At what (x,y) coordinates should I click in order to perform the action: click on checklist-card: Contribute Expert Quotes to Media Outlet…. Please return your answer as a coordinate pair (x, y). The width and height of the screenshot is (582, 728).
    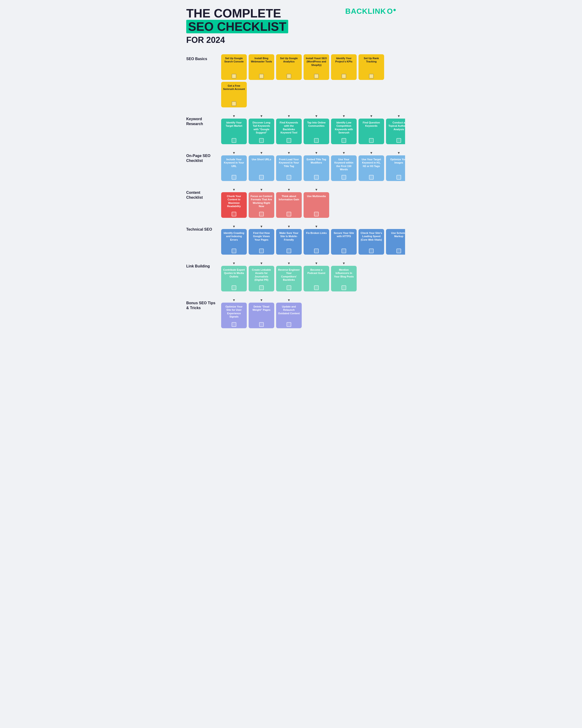
    Looking at the image, I should click on (234, 279).